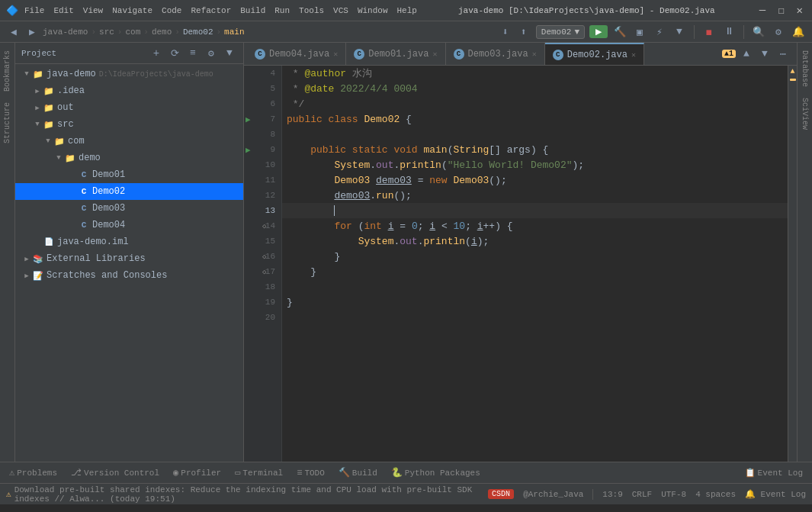 This screenshot has width=812, height=512. Describe the element at coordinates (534, 54) in the screenshot. I see `tab-demo03-close: ✕` at that location.